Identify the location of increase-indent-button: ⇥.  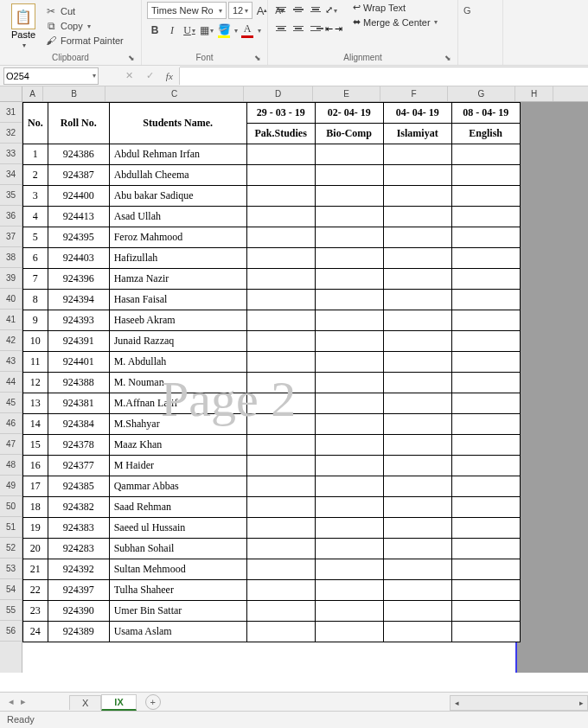
(339, 29).